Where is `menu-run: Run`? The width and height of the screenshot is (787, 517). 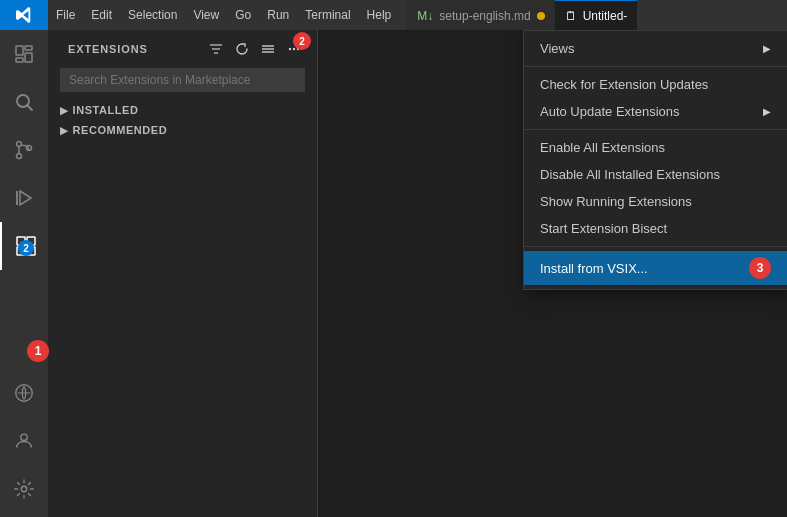
menu-run: Run is located at coordinates (278, 15).